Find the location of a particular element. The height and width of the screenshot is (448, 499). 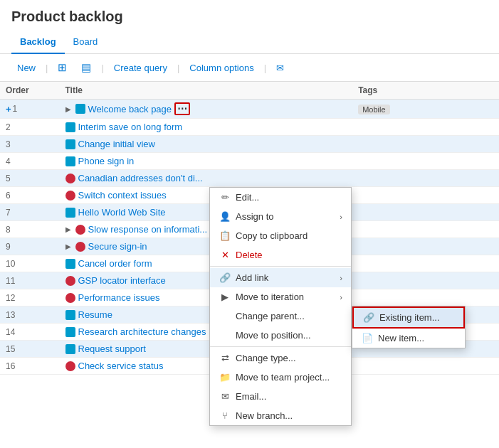

submenu-item-icon: 🔗 is located at coordinates (369, 317).